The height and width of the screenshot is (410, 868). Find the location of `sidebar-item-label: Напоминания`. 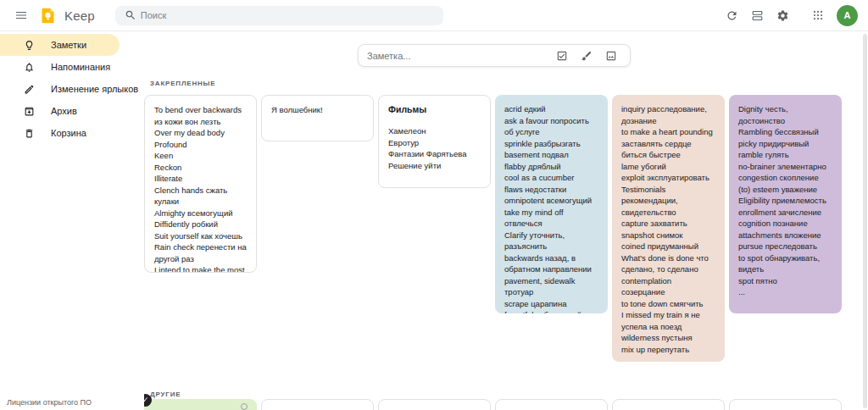

sidebar-item-label: Напоминания is located at coordinates (81, 67).